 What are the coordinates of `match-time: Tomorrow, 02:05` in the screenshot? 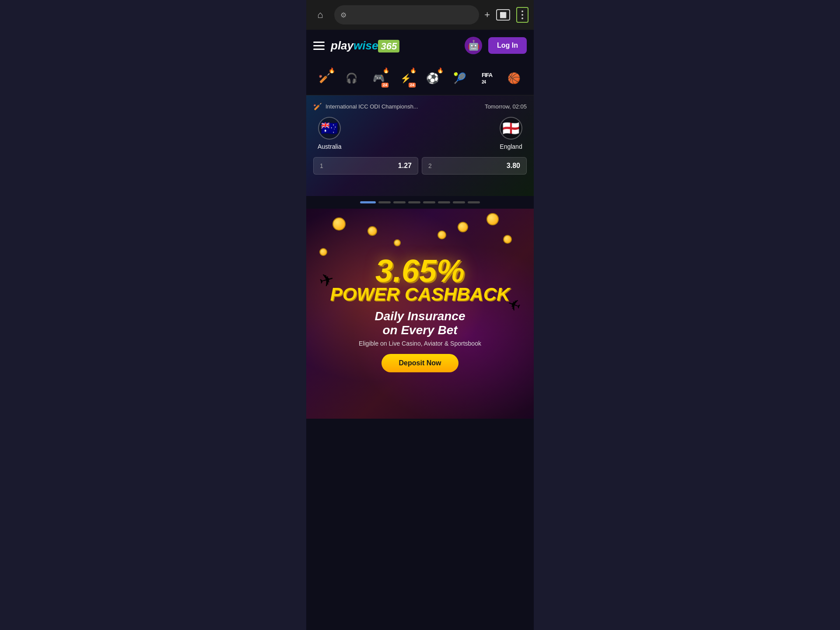 It's located at (506, 107).